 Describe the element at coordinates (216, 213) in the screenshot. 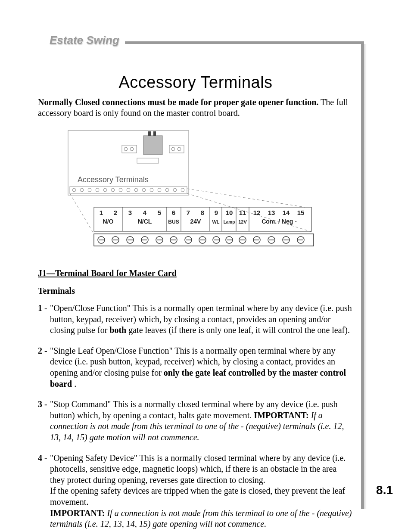

I see `svg-text: 9` at that location.